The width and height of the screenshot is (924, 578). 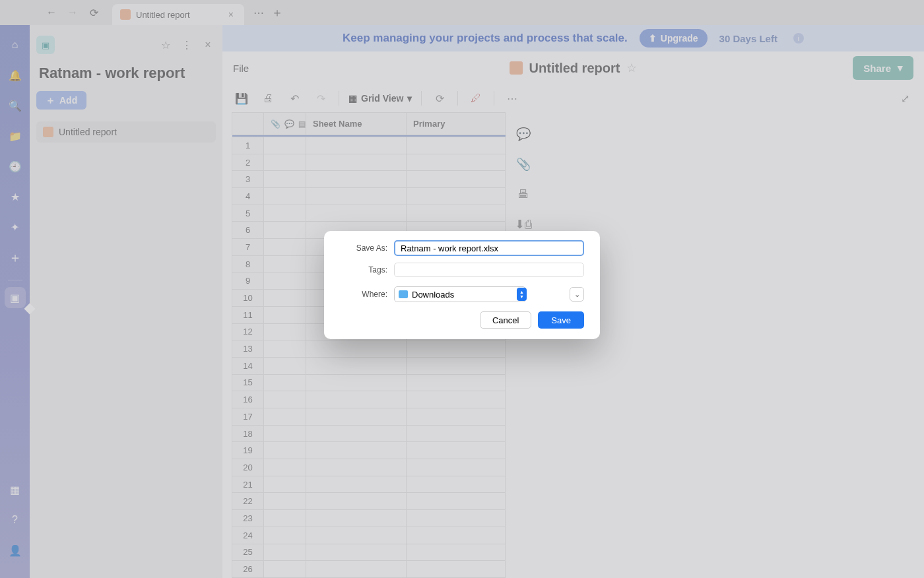 What do you see at coordinates (364, 248) in the screenshot?
I see `save-as-label: Save As:` at bounding box center [364, 248].